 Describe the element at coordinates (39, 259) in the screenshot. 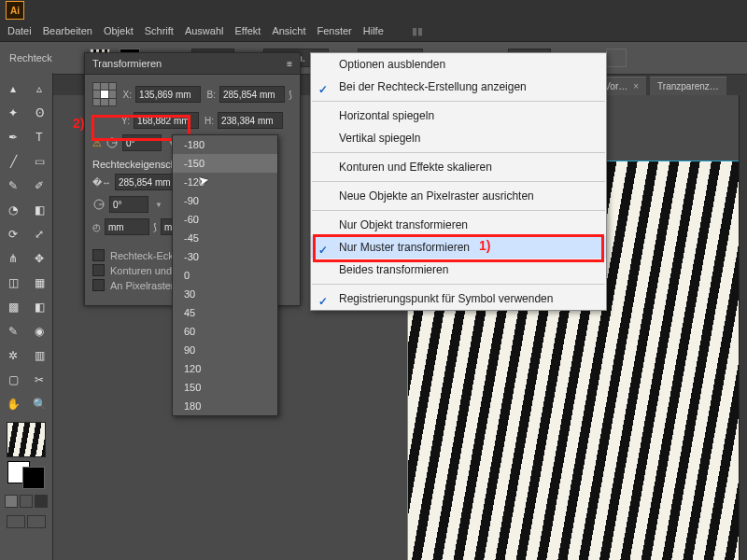

I see `free-transform-tool: ✥` at that location.